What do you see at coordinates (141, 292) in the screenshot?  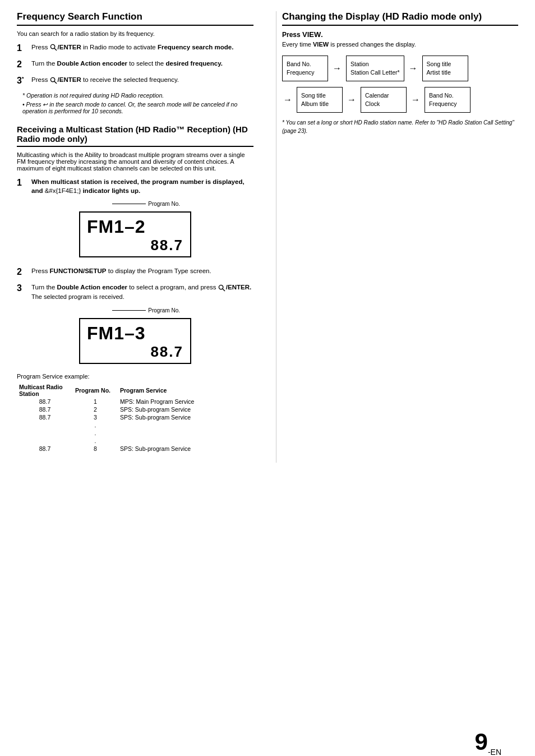 I see `step-3-multicast-text: Turn the Double Action encoder to select…` at bounding box center [141, 292].